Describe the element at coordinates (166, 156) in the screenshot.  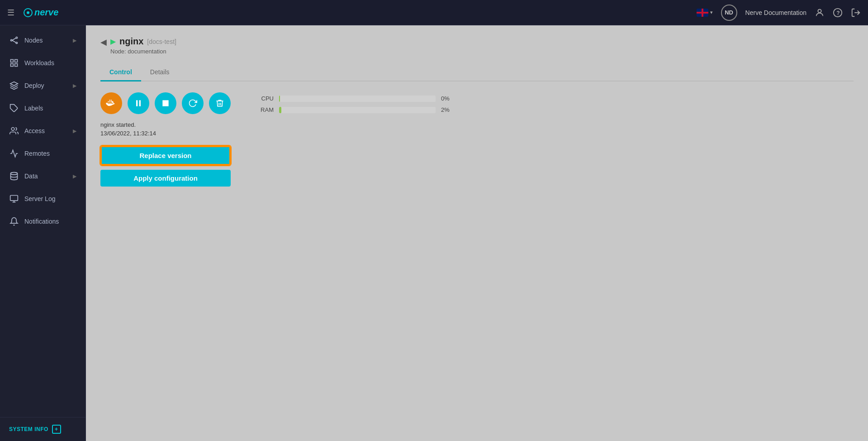
I see `replace-version-button: Replace version` at that location.